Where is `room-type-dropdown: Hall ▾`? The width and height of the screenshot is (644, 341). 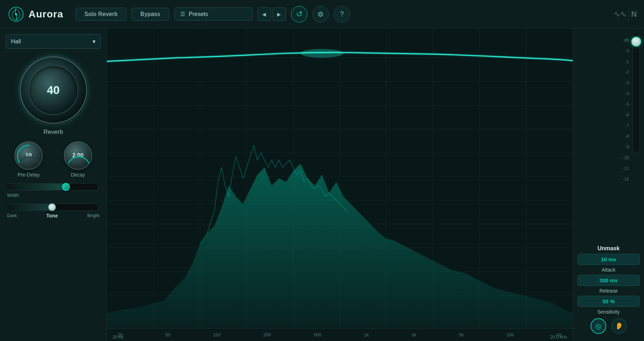 room-type-dropdown: Hall ▾ is located at coordinates (53, 41).